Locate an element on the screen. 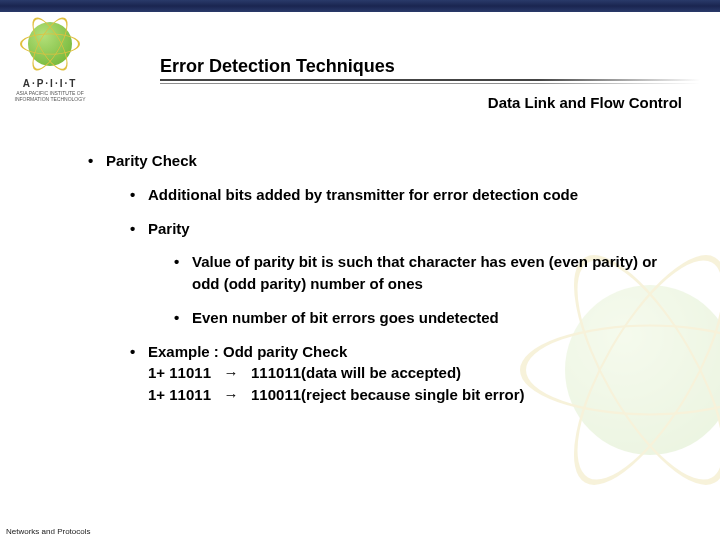 The height and width of the screenshot is (540, 720). example-2-input: 1+ 11011 is located at coordinates (180, 394).